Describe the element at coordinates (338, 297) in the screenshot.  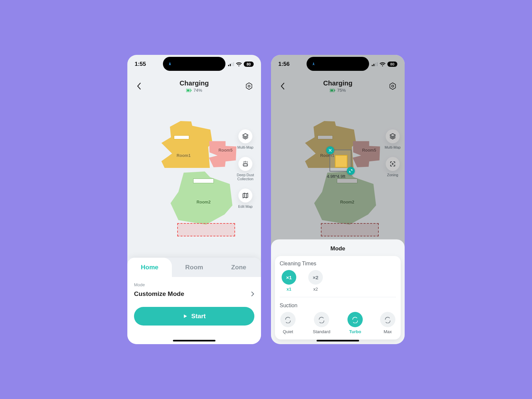
I see `divider` at that location.